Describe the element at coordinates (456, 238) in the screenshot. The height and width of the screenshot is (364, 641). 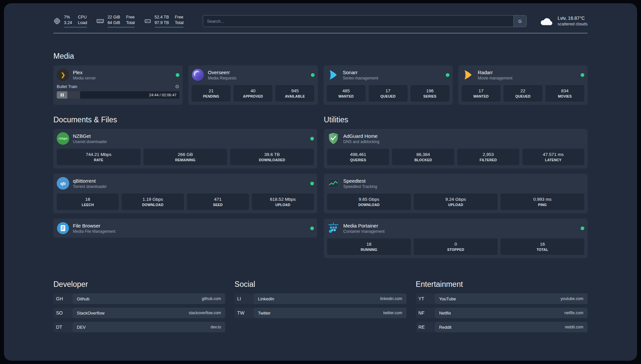
I see `service-card-portainer: Media Portainer Container management 16 …` at that location.